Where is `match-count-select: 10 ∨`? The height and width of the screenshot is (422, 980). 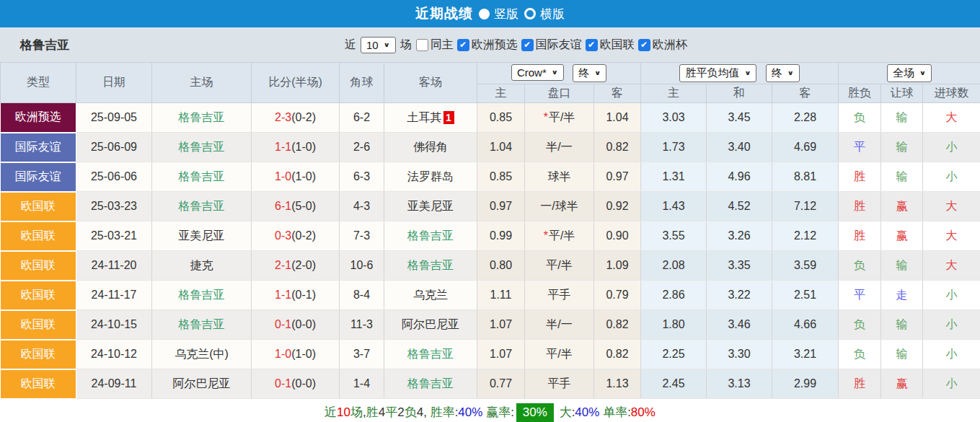 match-count-select: 10 ∨ is located at coordinates (378, 45).